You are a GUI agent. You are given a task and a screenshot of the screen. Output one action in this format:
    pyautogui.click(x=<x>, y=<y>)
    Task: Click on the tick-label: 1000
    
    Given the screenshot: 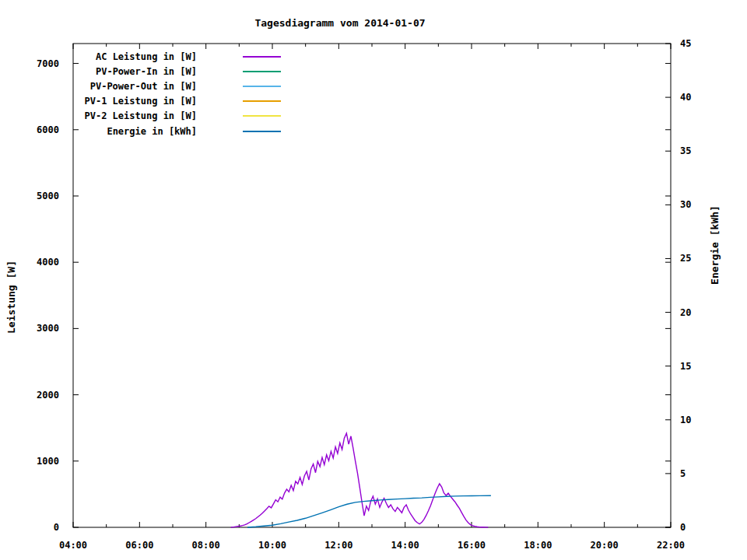 What is the action you would take?
    pyautogui.click(x=48, y=461)
    